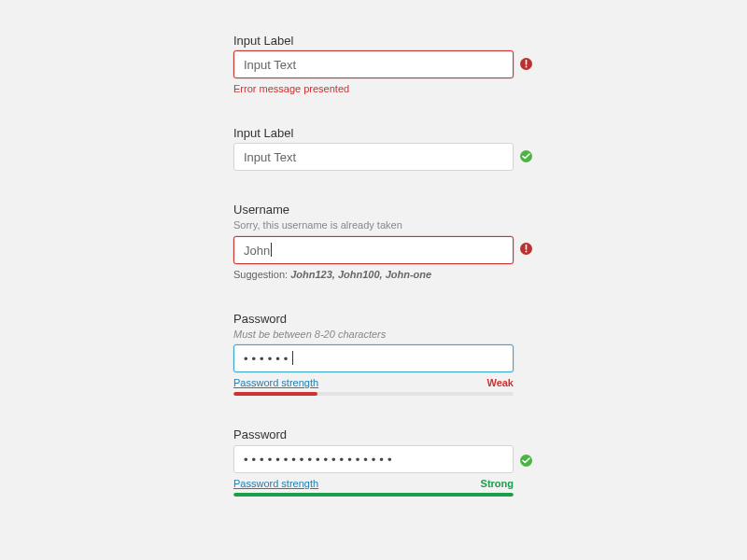 The height and width of the screenshot is (560, 747). I want to click on input-field-success: Input Label, so click(374, 148).